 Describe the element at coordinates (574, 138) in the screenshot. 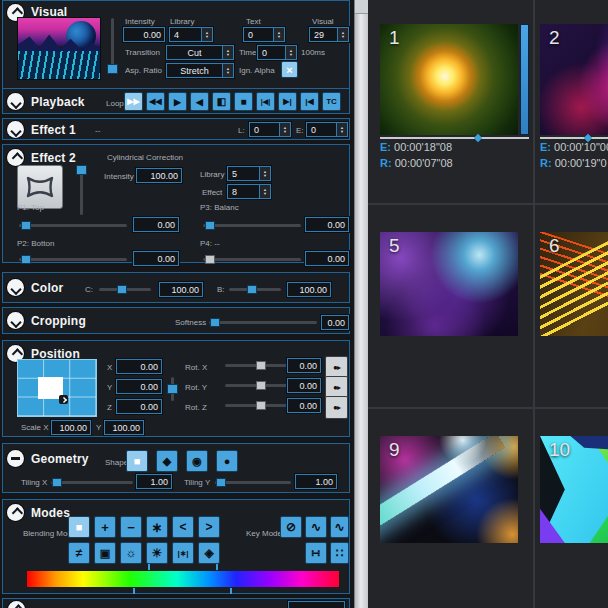

I see `clip2-timeline` at that location.